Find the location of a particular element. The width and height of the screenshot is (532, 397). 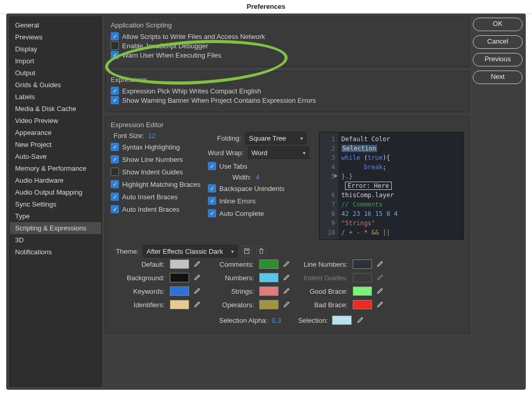

swatch-default is located at coordinates (180, 264).